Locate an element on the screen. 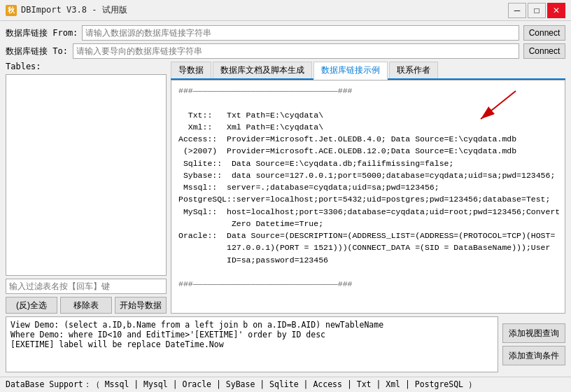 The width and height of the screenshot is (571, 392). demo-line-0: View Demo: (select a.ID,b.Name from a le… is located at coordinates (252, 325).